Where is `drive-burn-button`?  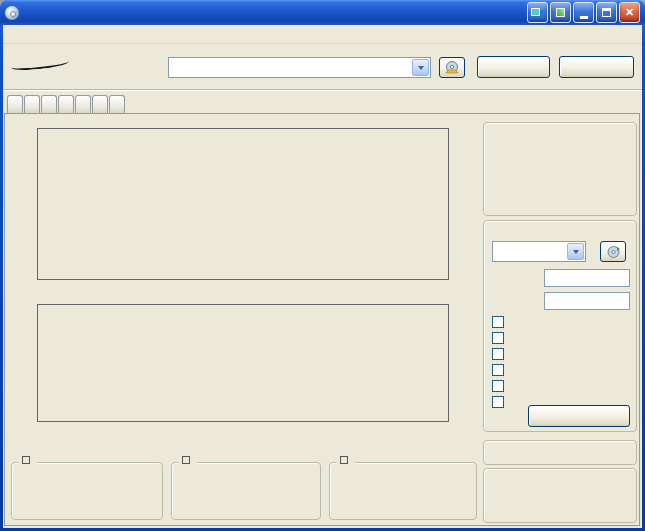
drive-burn-button is located at coordinates (452, 68).